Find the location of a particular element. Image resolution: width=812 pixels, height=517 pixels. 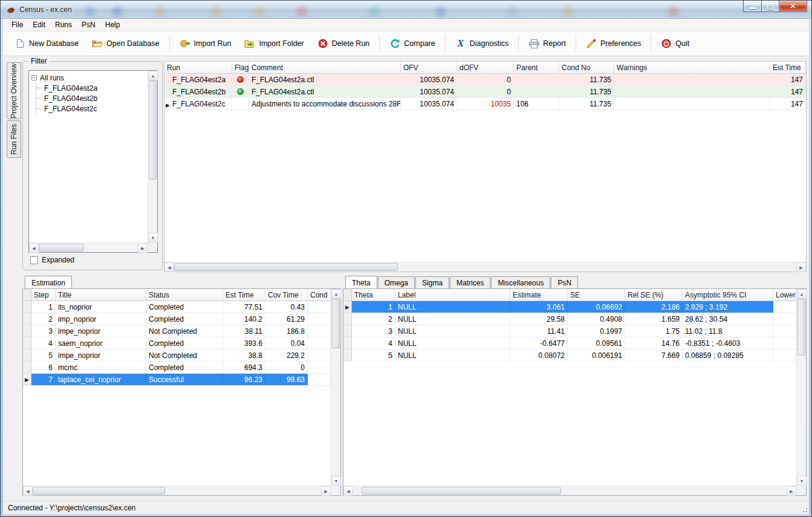

col-header-flag: Flag is located at coordinates (241, 68).